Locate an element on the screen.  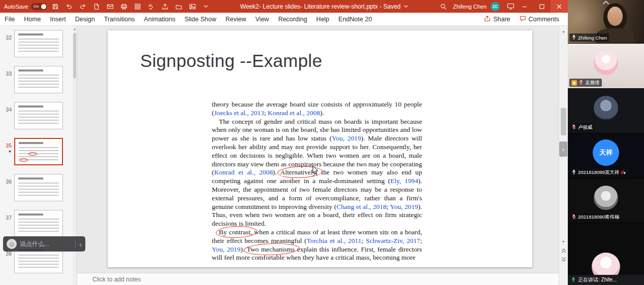
autosave-toggle: On is located at coordinates (39, 7).